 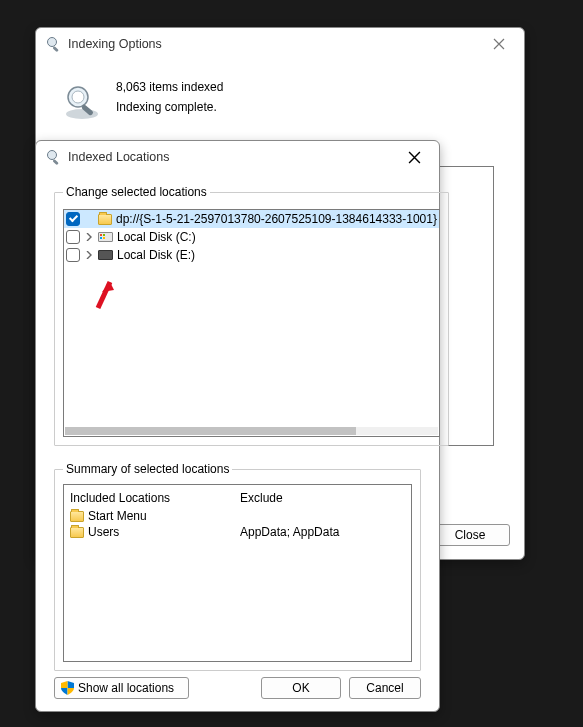 What do you see at coordinates (238, 573) in the screenshot?
I see `summary-listbox: Included Locations Start MenuUsers Exclu…` at bounding box center [238, 573].